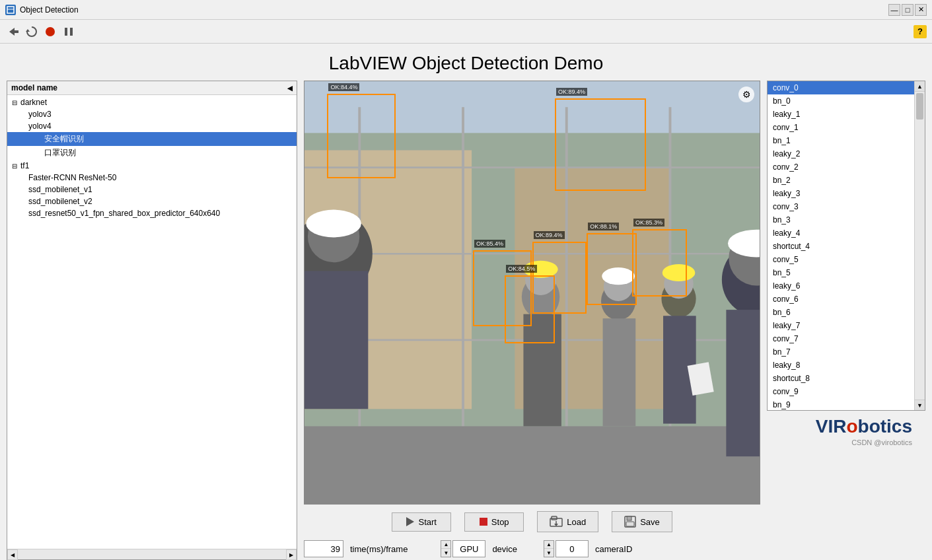 This screenshot has height=560, width=932. I want to click on scroll-track, so click(152, 555).